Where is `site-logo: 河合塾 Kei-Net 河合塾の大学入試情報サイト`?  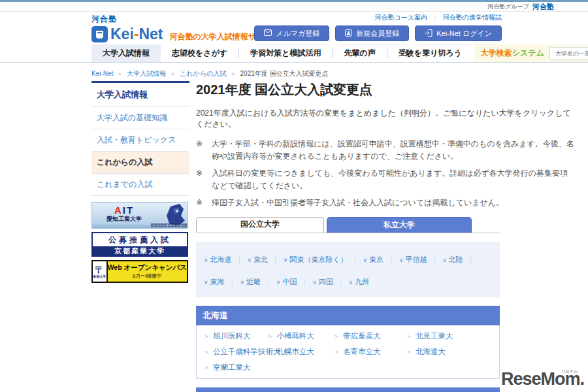 site-logo: 河合塾 Kei-Net 河合塾の大学入試情報サイト is located at coordinates (182, 29).